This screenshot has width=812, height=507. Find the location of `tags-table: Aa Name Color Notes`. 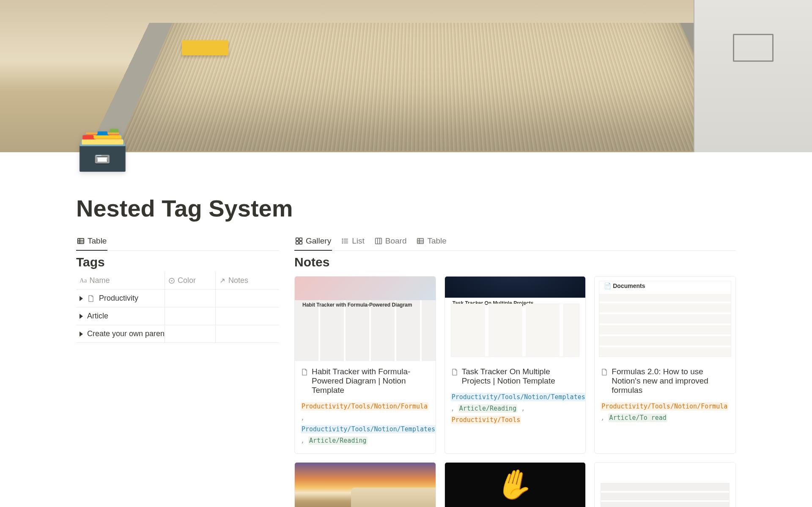

tags-table: Aa Name Color Notes is located at coordinates (178, 307).